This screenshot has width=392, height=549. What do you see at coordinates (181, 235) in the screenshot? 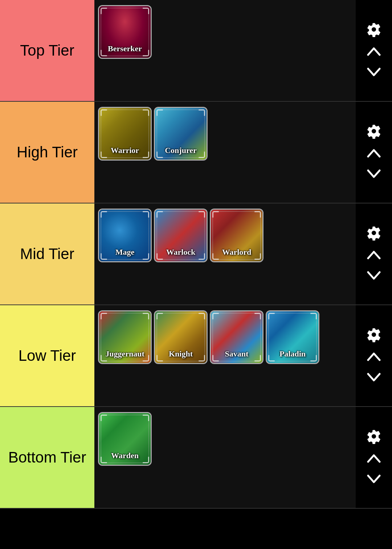
I see `class-card-warlock: Warlock` at bounding box center [181, 235].